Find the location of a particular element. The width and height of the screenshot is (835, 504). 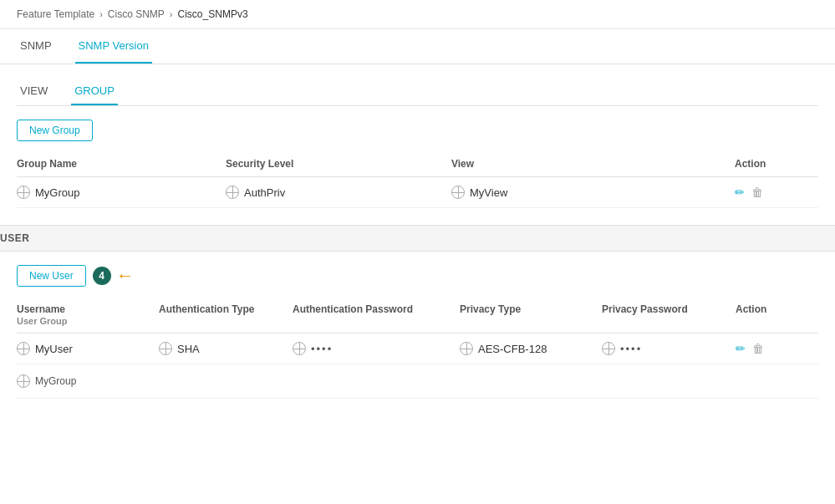

col-security-level: Security Level is located at coordinates (339, 164).